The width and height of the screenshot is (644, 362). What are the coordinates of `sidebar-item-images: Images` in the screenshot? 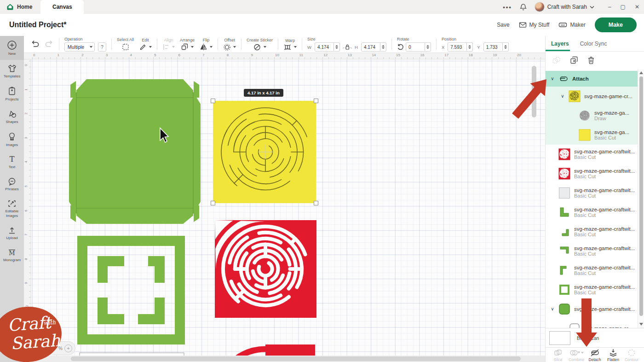 It's located at (12, 140).